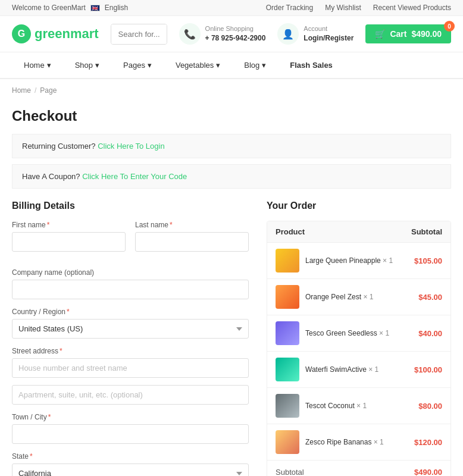 This screenshot has height=476, width=463. I want to click on country-select: United States (US), so click(130, 328).